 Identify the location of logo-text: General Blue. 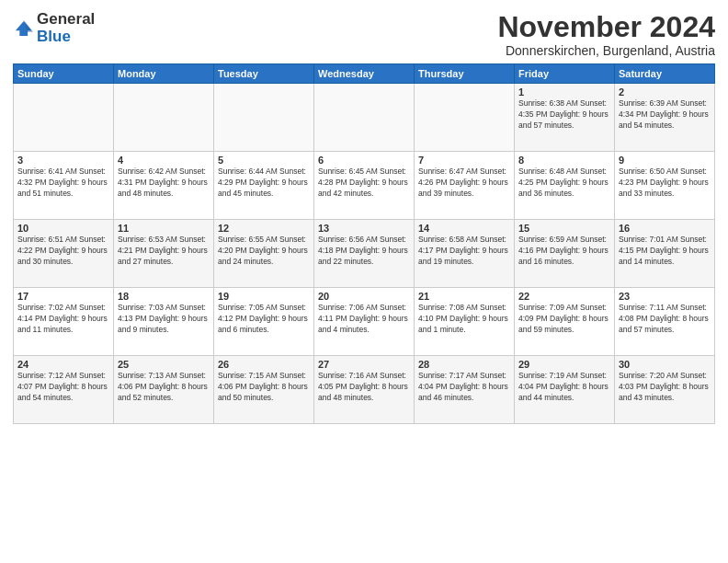
(66, 28).